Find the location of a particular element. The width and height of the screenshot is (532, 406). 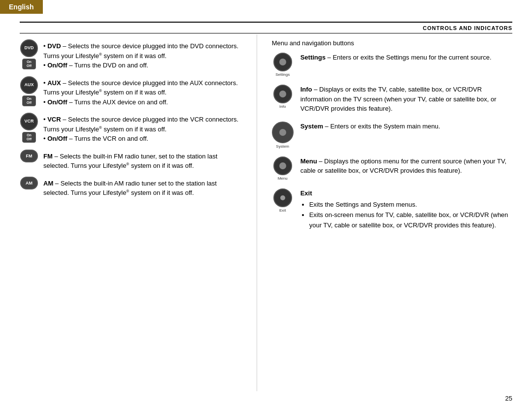

dvd-onoff-button: OnOff is located at coordinates (29, 64).